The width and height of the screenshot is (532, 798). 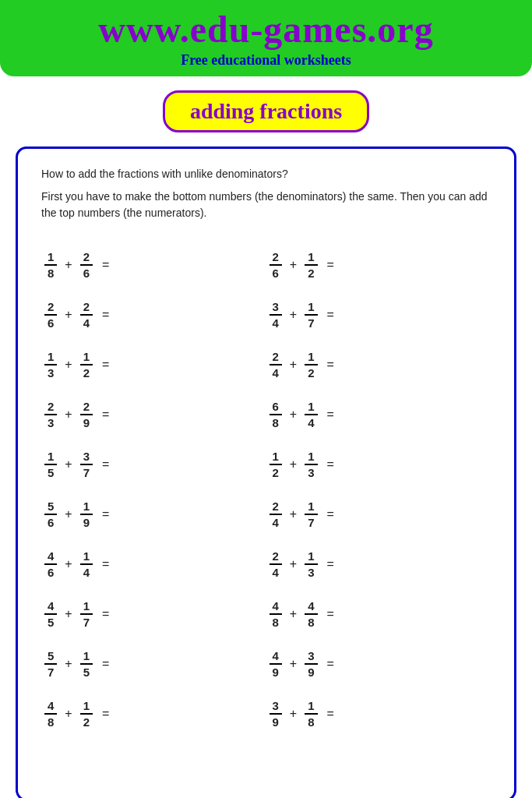 What do you see at coordinates (266, 193) in the screenshot?
I see `instructions: How to add the fractions with unlike den…` at bounding box center [266, 193].